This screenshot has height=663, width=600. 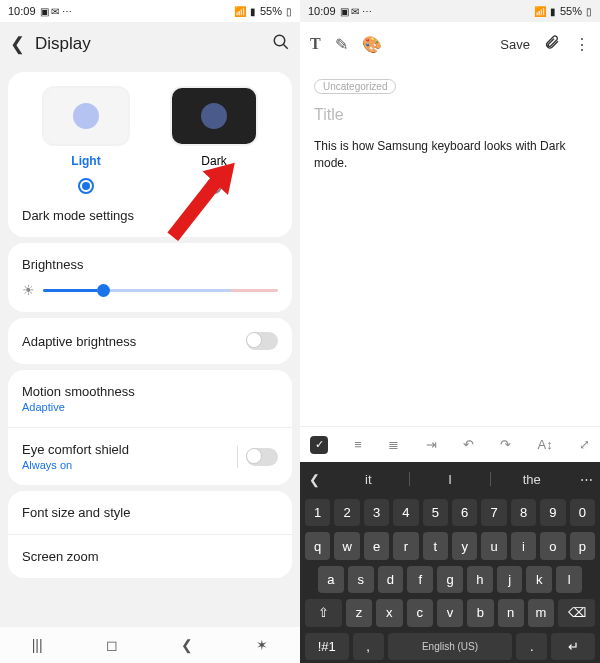 I want to click on text-tool-icon: T, so click(x=316, y=44).